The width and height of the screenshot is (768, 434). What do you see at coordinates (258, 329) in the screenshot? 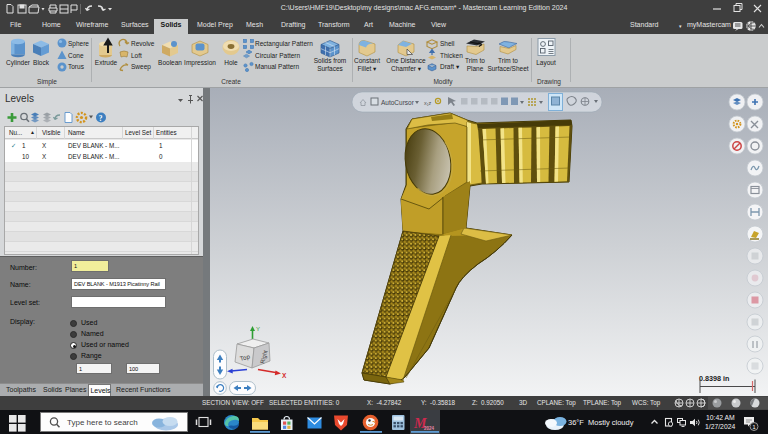
I see `svg-text: Y` at bounding box center [258, 329].